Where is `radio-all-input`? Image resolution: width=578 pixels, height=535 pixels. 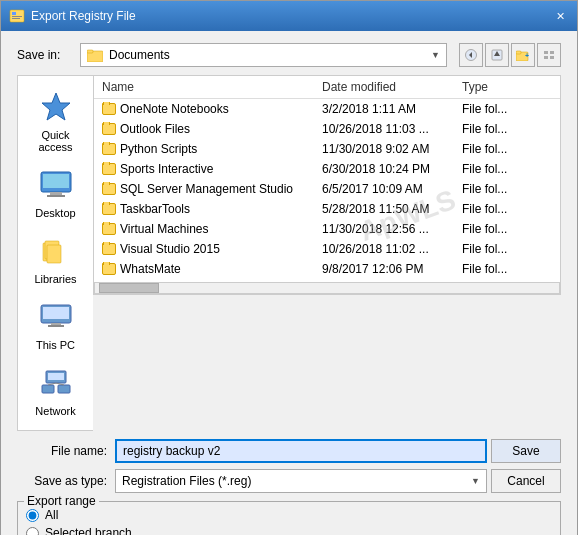
radio-all-input is located at coordinates (32, 516).